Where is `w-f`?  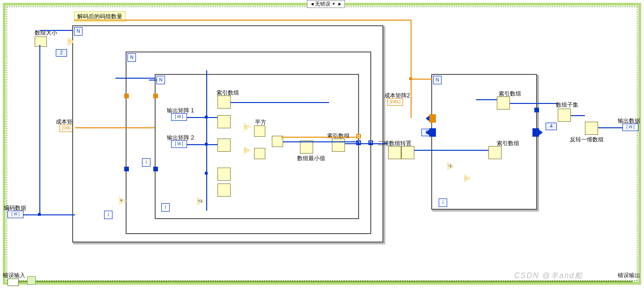
w-f is located at coordinates (280, 103).